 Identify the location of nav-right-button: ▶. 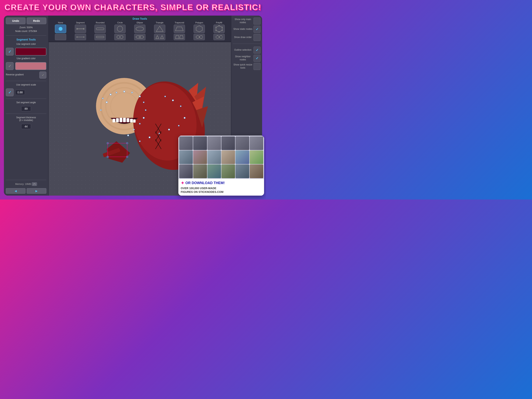
(37, 191).